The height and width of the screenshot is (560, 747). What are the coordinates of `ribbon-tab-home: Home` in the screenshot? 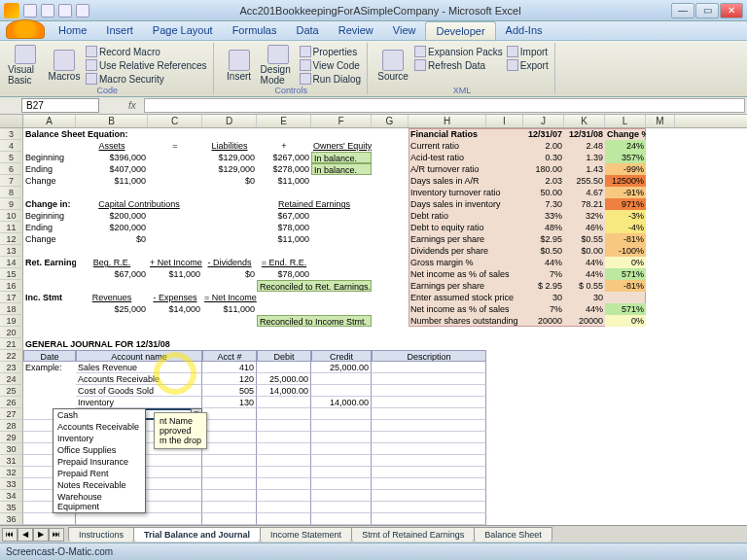 It's located at (72, 31).